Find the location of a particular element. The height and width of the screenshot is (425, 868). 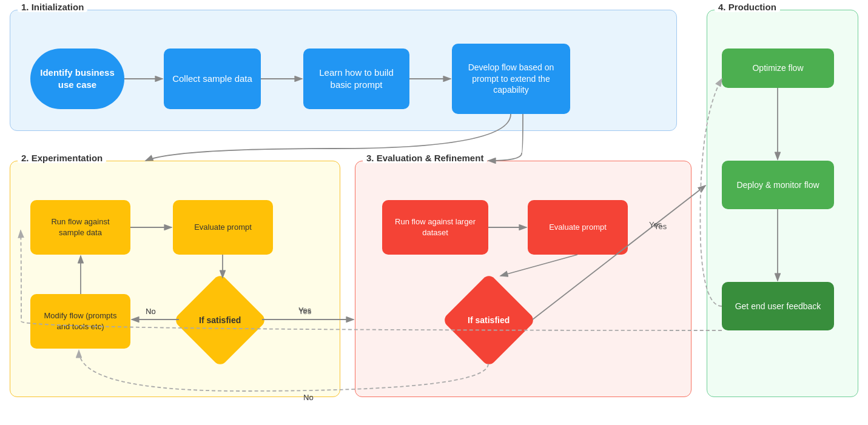

node-feedback: Get end user feedback is located at coordinates (778, 306).